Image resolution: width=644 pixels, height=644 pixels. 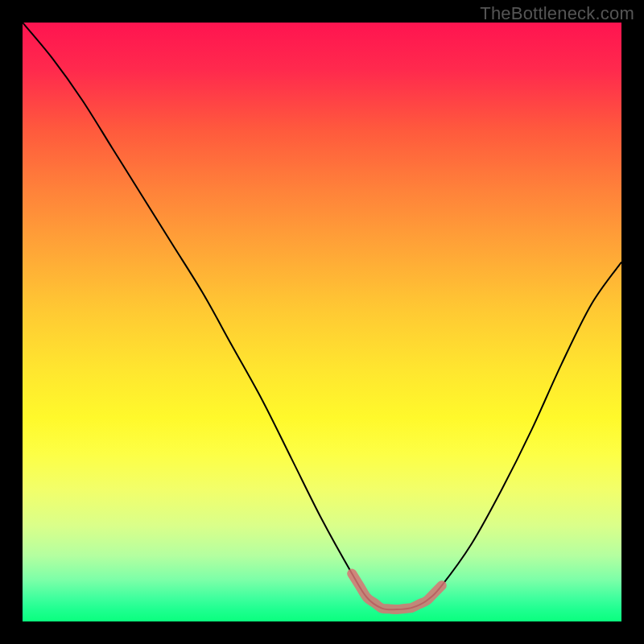 I want to click on optimal-band-path, so click(x=397, y=591).